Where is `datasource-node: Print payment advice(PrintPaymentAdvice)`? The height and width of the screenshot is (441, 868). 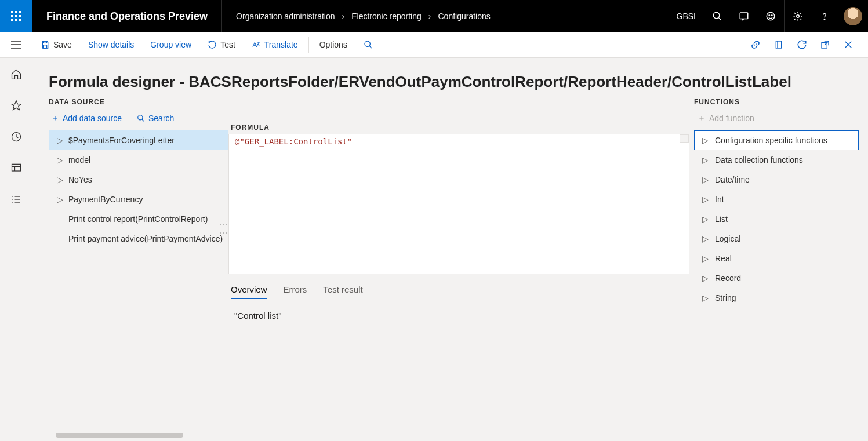 datasource-node: Print payment advice(PrintPaymentAdvice) is located at coordinates (139, 239).